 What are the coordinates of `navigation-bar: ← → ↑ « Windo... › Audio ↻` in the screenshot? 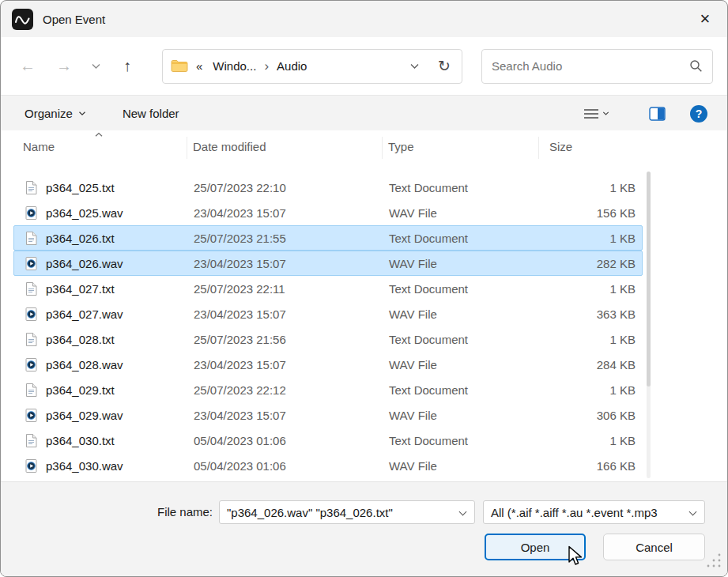 It's located at (364, 66).